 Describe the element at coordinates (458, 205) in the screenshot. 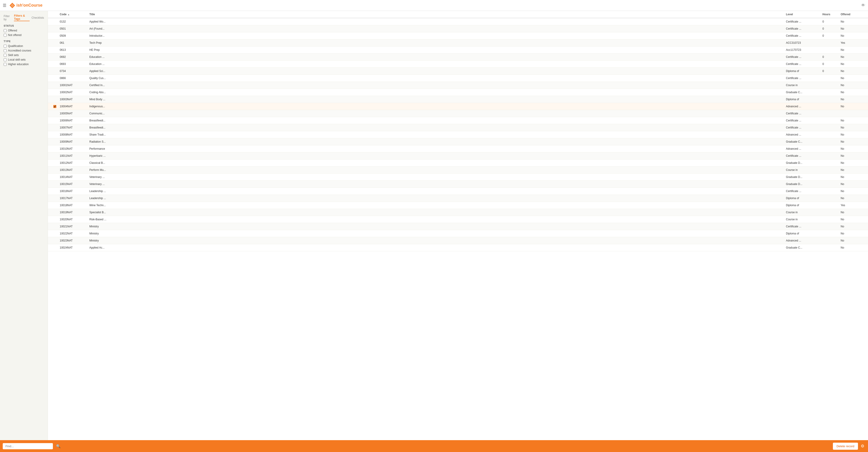

I see `table-row: 10018NATWine Techn...Diploma ofYes` at that location.